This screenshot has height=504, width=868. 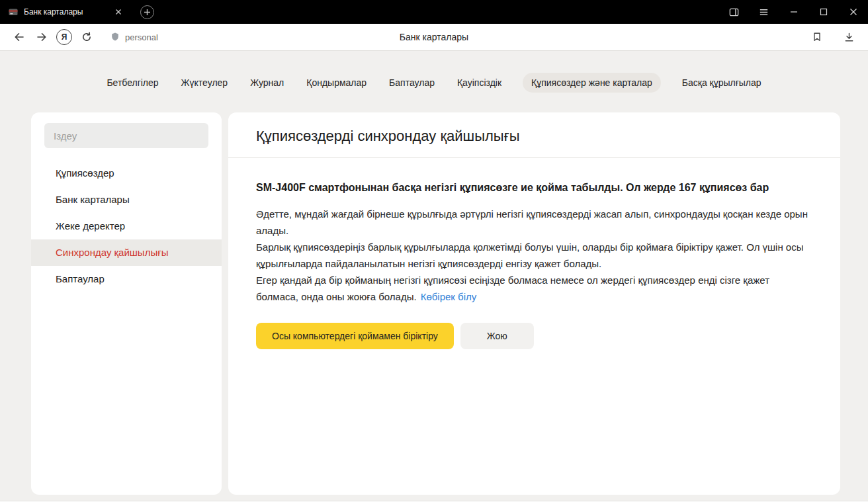 What do you see at coordinates (535, 188) in the screenshot?
I see `conflict-heading: SM-J400F смартфонынан басқа негізгі құпи…` at bounding box center [535, 188].